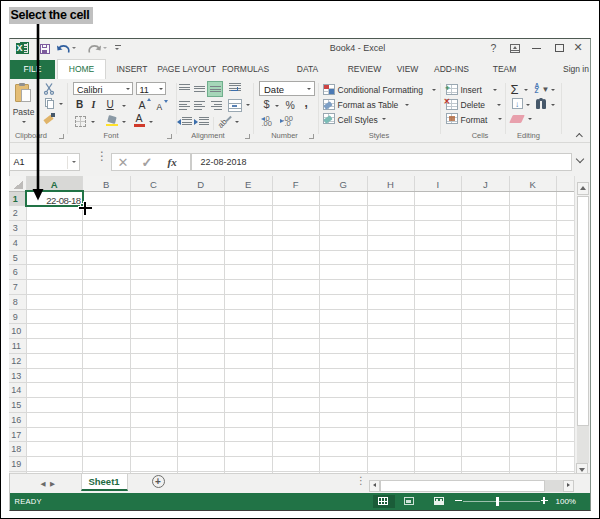 The width and height of the screenshot is (600, 519). Describe the element at coordinates (532, 184) in the screenshot. I see `svg-text: K` at that location.